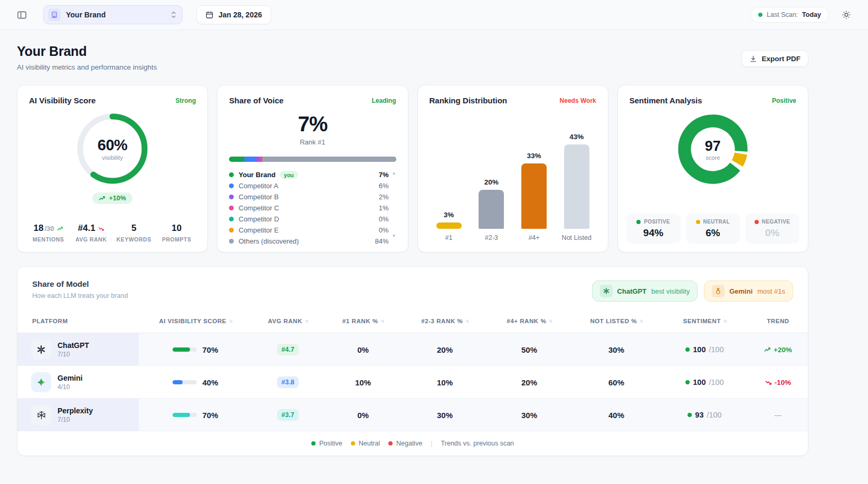  I want to click on last-scan-badge: Last Scan: Today, so click(789, 15).